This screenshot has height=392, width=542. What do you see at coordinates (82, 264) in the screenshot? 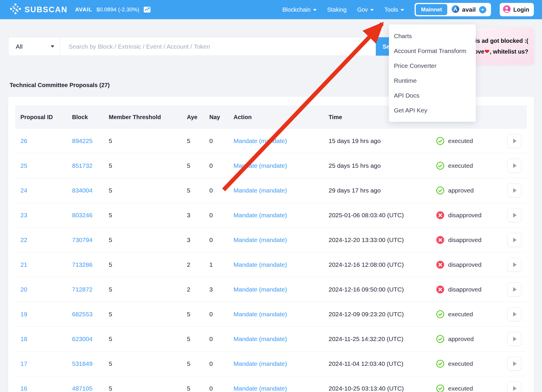
I see `block-link: 713286` at bounding box center [82, 264].